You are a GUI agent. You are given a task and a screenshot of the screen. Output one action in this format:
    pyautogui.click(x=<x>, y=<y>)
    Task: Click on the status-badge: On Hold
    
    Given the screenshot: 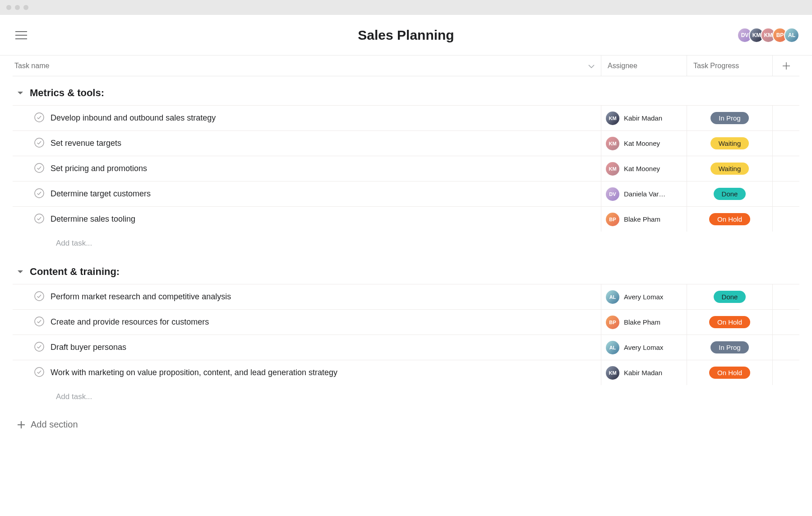 What is the action you would take?
    pyautogui.click(x=730, y=373)
    